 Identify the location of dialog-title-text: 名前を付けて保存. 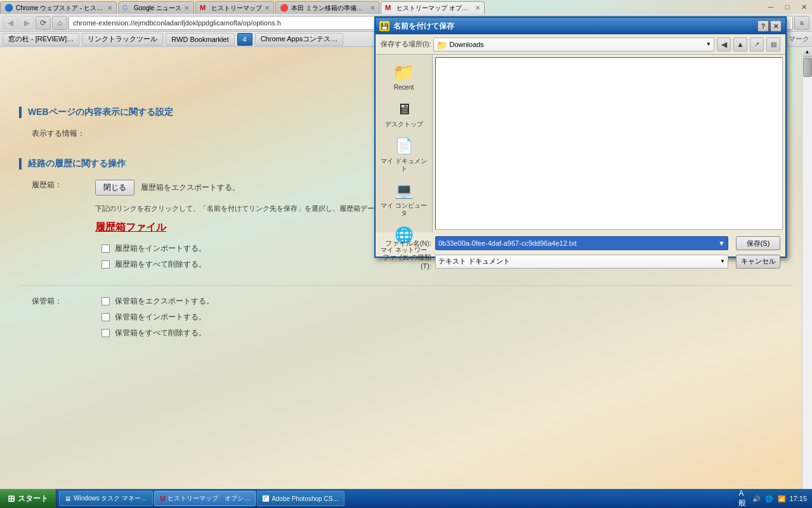
(575, 27).